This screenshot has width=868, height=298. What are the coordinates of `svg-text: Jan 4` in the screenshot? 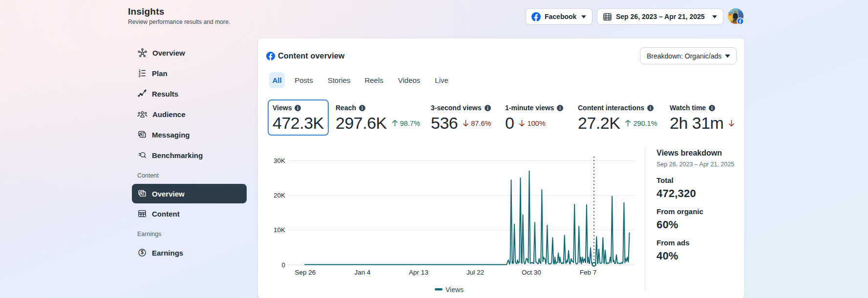 It's located at (362, 272).